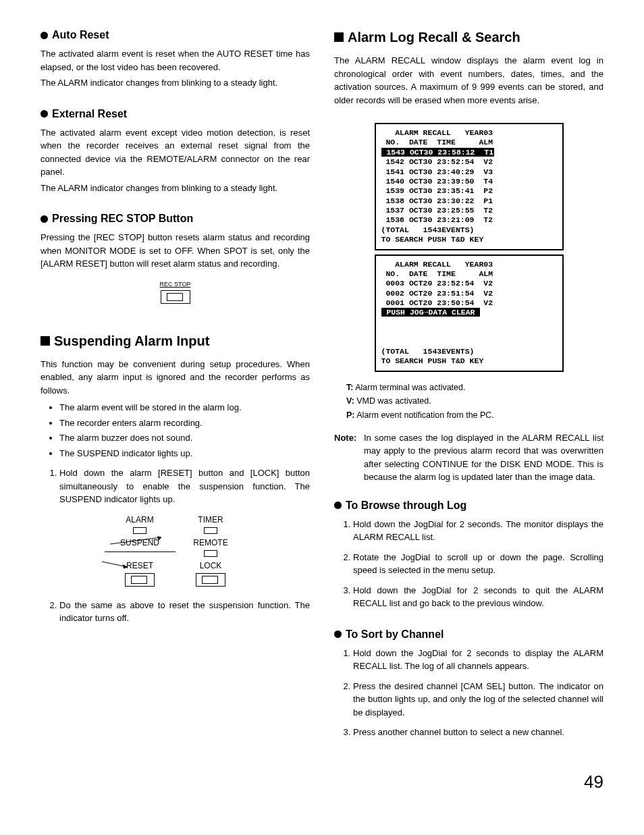  Describe the element at coordinates (393, 401) in the screenshot. I see `legend-text: VMD was activated.` at that location.